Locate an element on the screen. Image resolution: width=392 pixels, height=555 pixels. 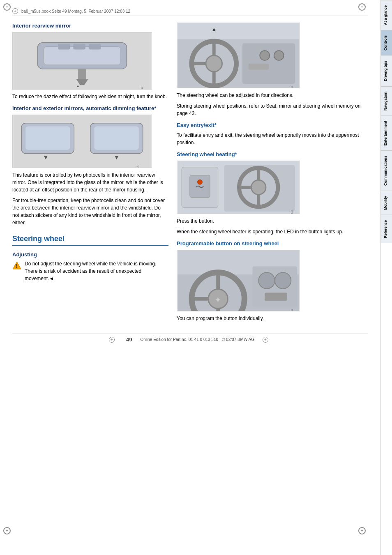
footer-circle is located at coordinates (112, 340).